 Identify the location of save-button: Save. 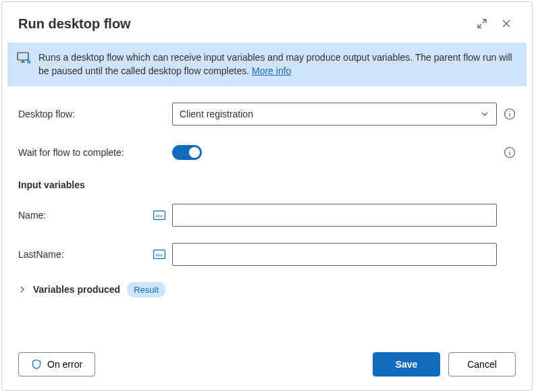
(406, 364).